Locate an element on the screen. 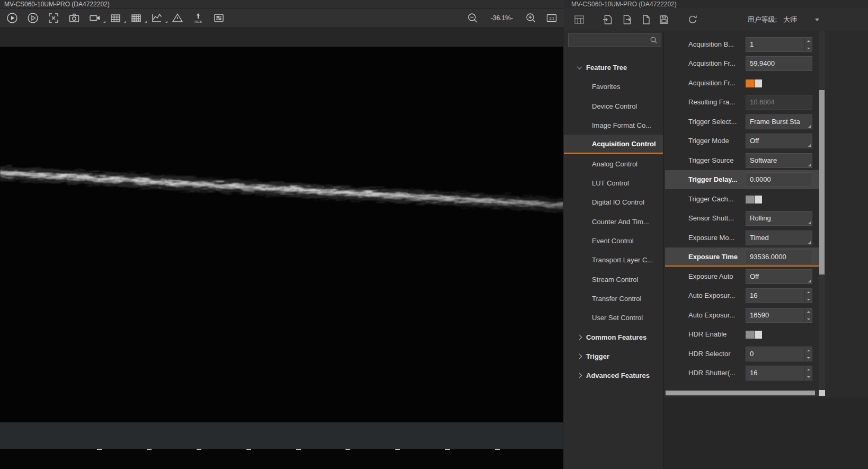 This screenshot has height=469, width=868. histogram-icon is located at coordinates (157, 18).